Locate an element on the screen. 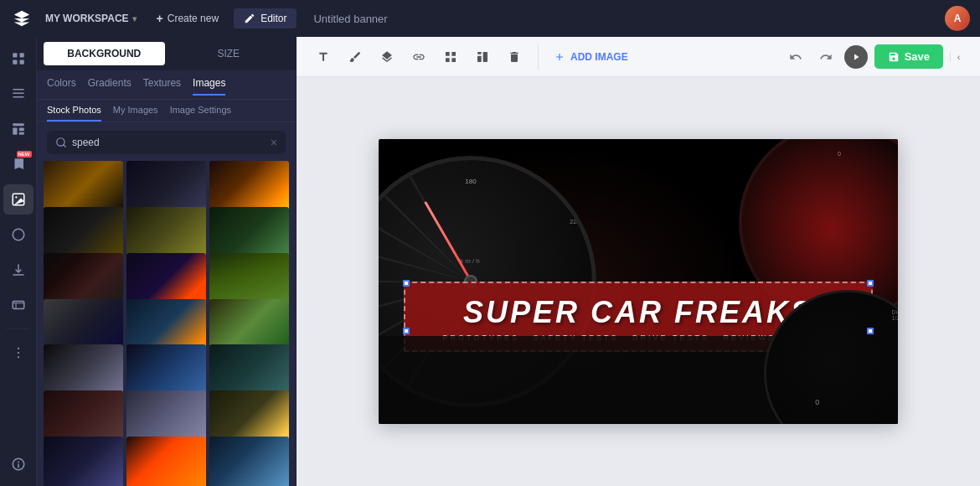  text-tool is located at coordinates (323, 57).